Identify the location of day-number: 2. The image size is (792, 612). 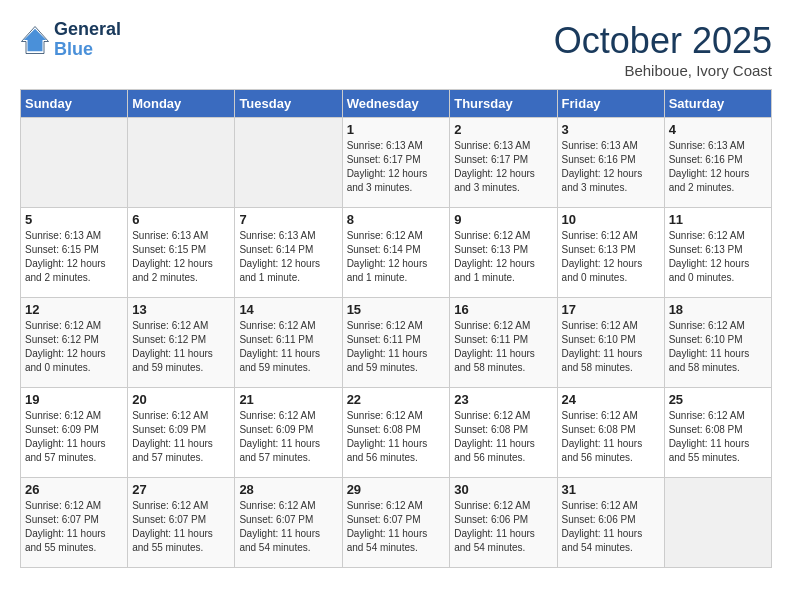
(503, 130).